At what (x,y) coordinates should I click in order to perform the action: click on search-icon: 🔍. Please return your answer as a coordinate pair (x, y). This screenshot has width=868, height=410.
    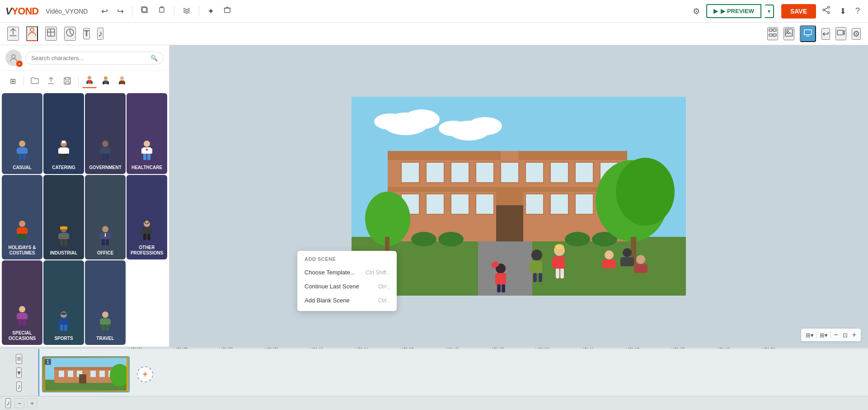
    Looking at the image, I should click on (154, 58).